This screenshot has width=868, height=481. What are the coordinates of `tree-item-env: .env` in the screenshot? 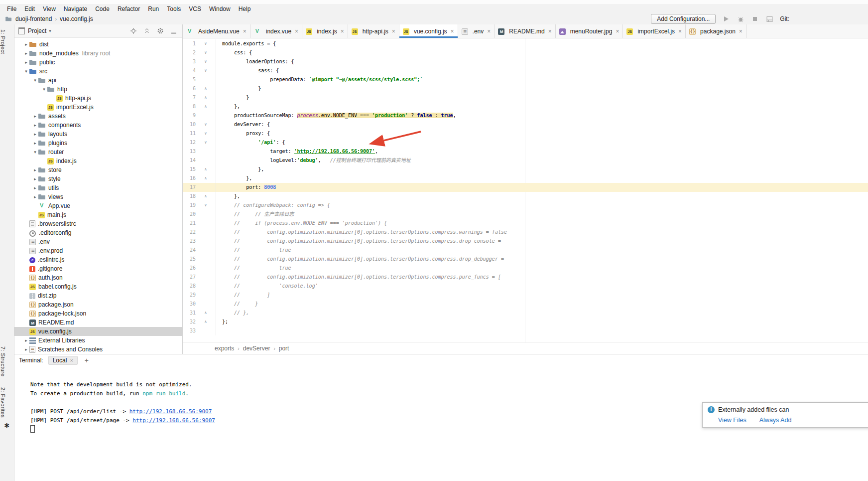 It's located at (99, 242).